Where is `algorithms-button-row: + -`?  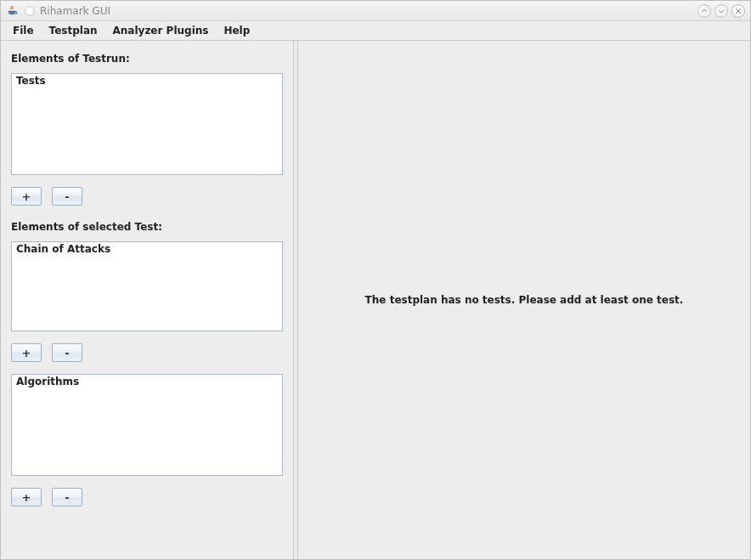
algorithms-button-row: + - is located at coordinates (147, 497).